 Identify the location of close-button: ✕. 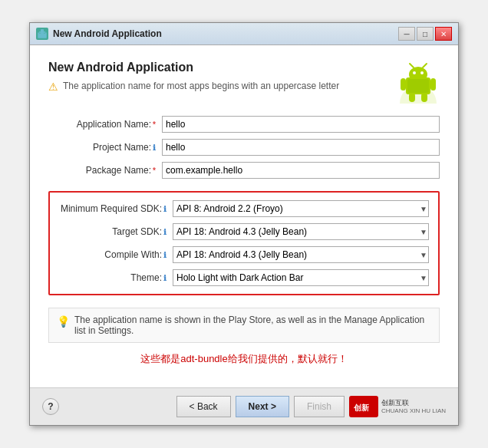
(443, 34).